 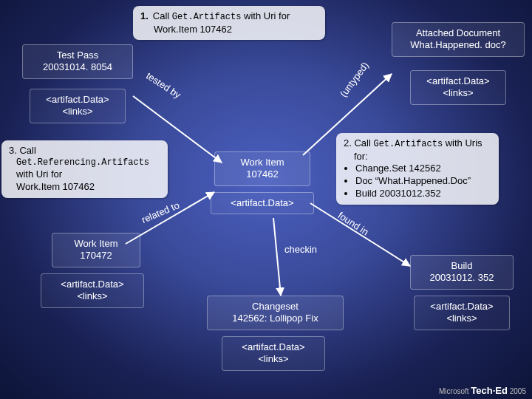 I want to click on node-doc: Attached Document What.Happened. doc?, so click(x=458, y=40).